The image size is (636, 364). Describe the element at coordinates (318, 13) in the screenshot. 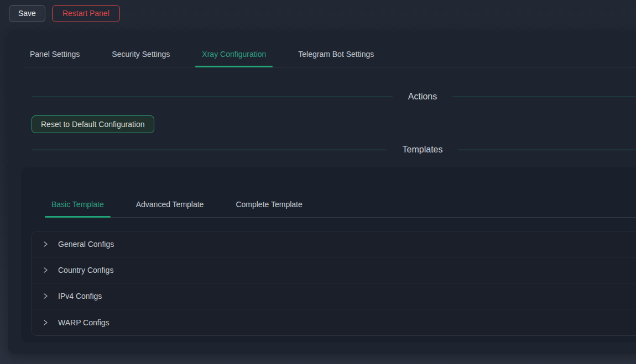

I see `topbar: Save Restart Panel` at that location.